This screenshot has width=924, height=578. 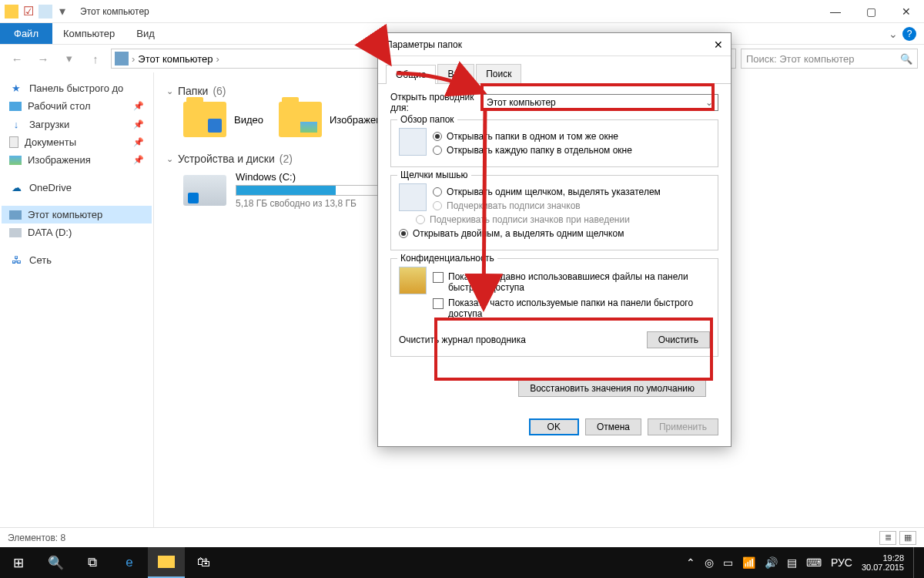 What do you see at coordinates (792, 563) in the screenshot?
I see `action-center-icon: ▤` at bounding box center [792, 563].